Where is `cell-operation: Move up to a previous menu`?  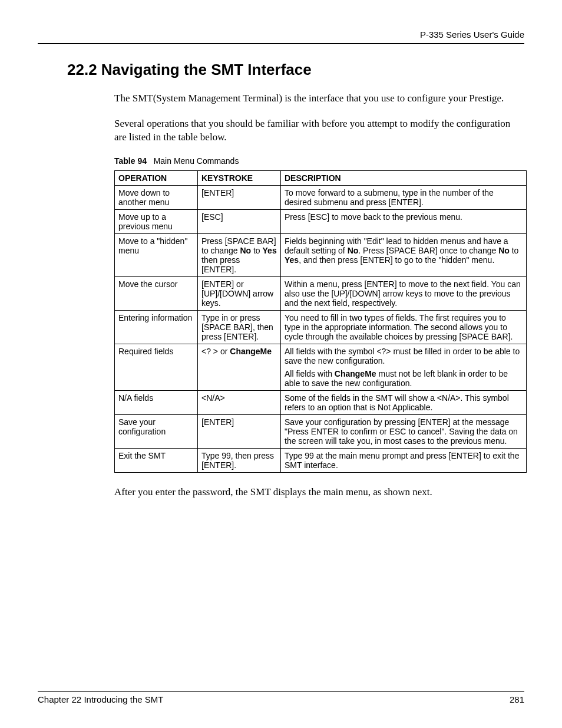
cell-operation: Move up to a previous menu is located at coordinates (157, 222).